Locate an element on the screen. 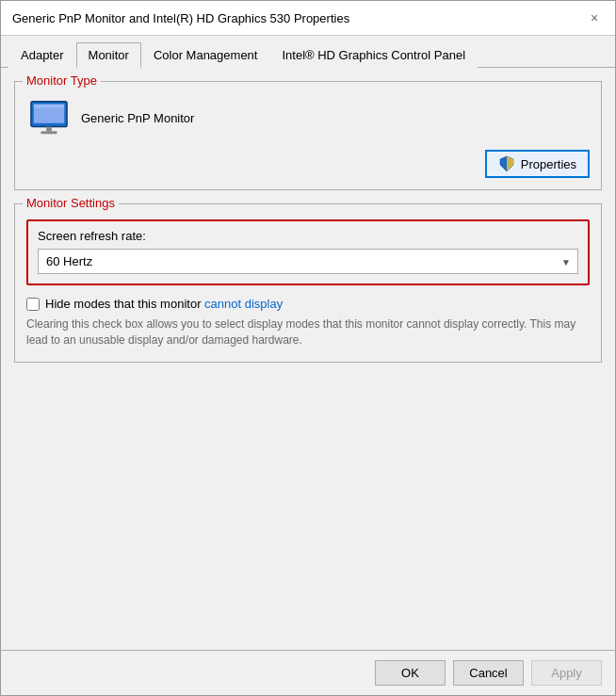  hide-modes-text2: cannot display is located at coordinates (243, 303).